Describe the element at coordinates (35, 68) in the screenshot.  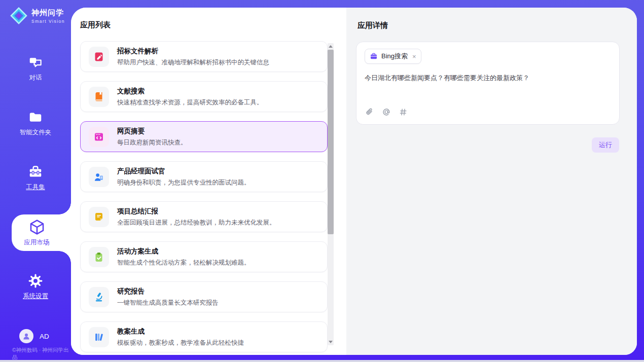
I see `sidebar-item-chat: 对话` at that location.